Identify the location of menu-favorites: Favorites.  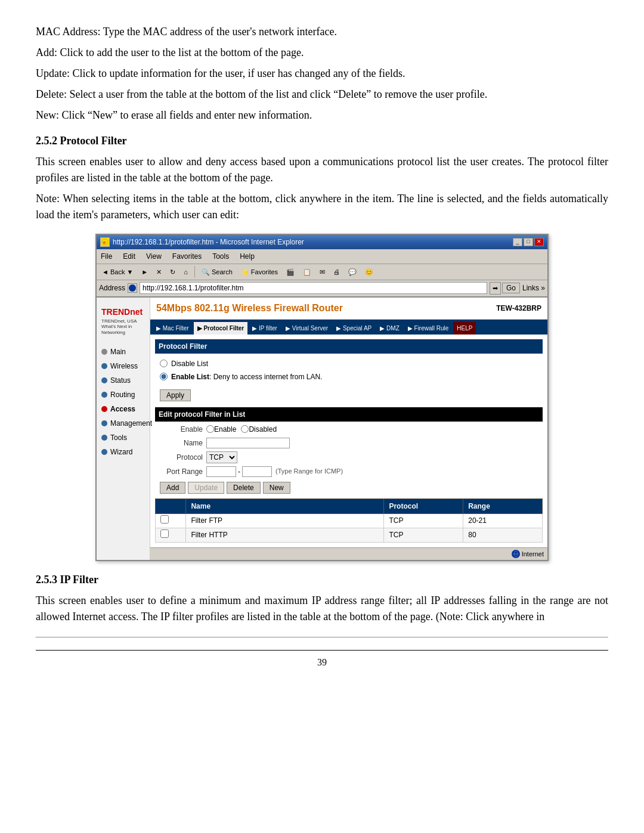
(187, 256).